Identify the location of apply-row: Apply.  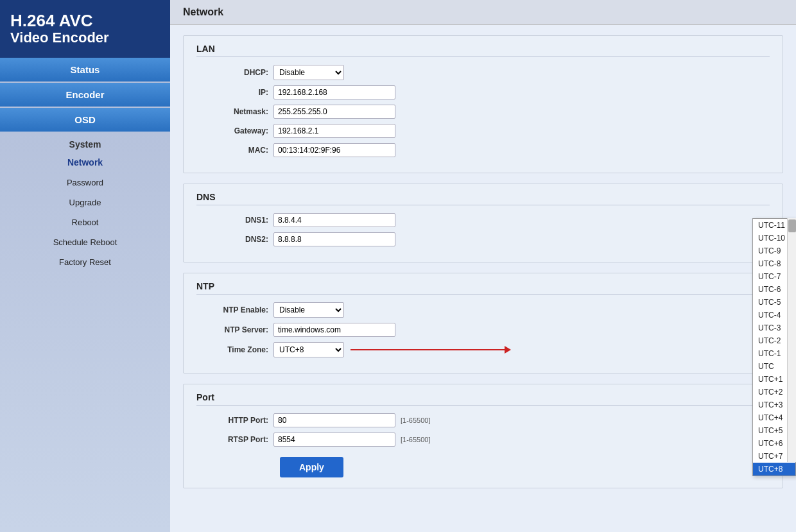
(483, 465).